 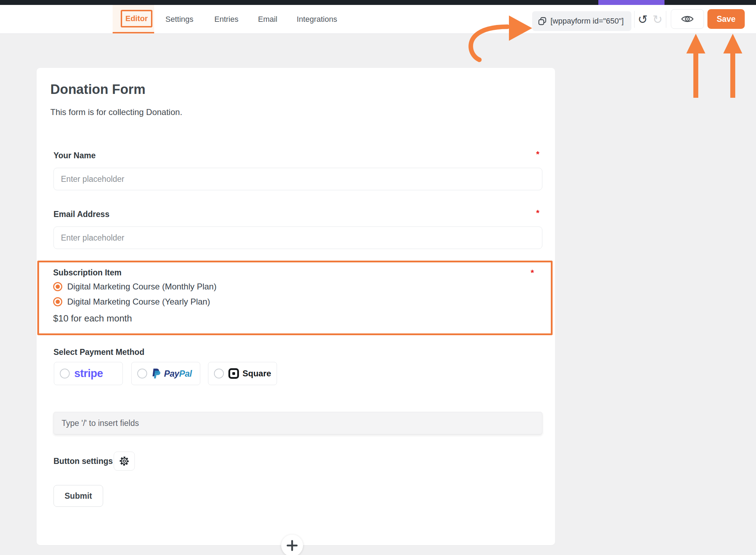 What do you see at coordinates (298, 423) in the screenshot?
I see `insert-fields-input` at bounding box center [298, 423].